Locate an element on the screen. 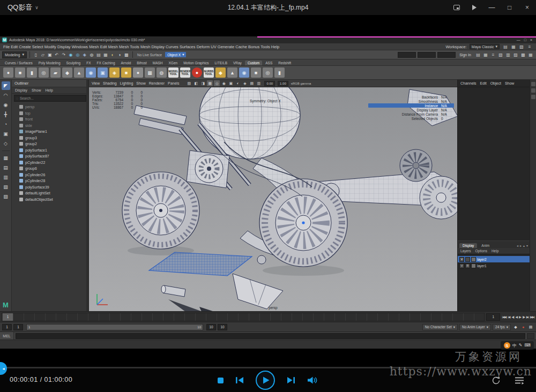 The height and width of the screenshot is (392, 536). viewport-menu-item: Panels is located at coordinates (174, 84).